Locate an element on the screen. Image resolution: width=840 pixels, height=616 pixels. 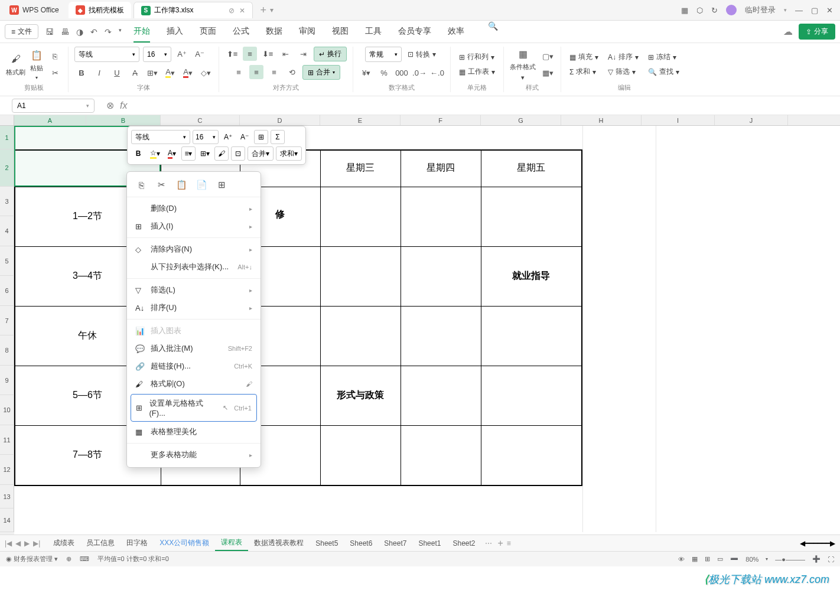
row-header-11: 11 is located at coordinates (7, 440).